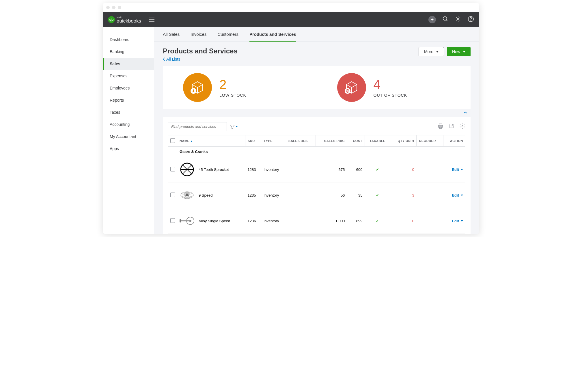 The width and height of the screenshot is (582, 392). What do you see at coordinates (445, 20) in the screenshot?
I see `search-button` at bounding box center [445, 20].